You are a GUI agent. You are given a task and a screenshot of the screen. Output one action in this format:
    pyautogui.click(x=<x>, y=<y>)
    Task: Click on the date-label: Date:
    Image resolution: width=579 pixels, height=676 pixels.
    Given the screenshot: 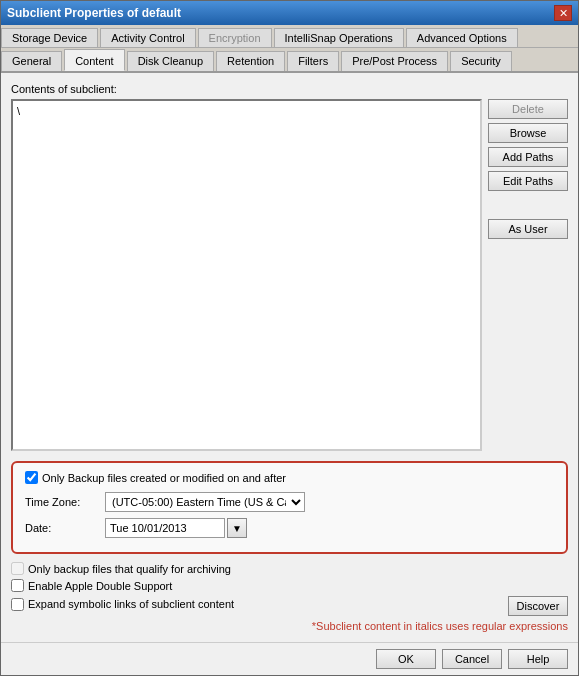 What is the action you would take?
    pyautogui.click(x=65, y=528)
    